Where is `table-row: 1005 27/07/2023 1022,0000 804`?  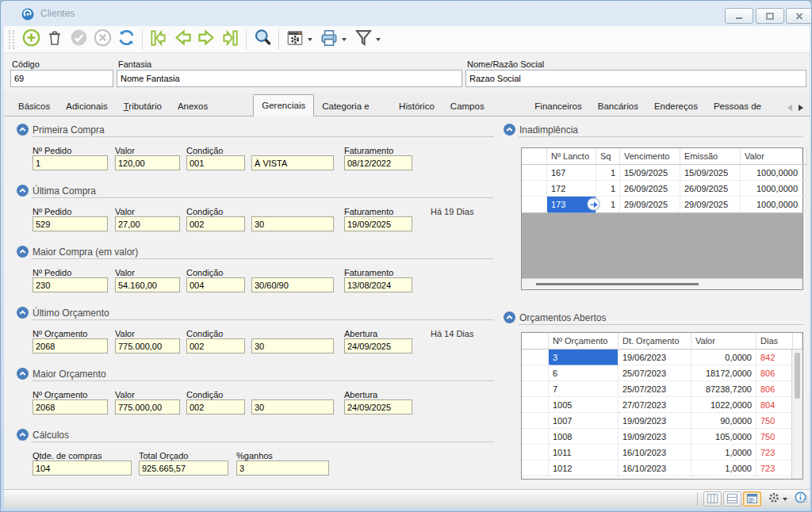
table-row: 1005 27/07/2023 1022,0000 804 is located at coordinates (662, 405).